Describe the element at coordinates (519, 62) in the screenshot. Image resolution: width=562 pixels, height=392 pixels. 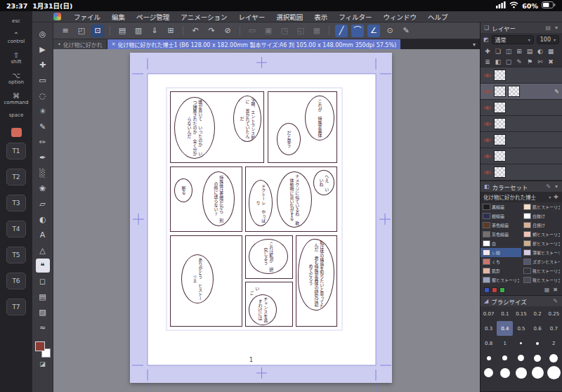
I see `draft-layer-icon: ✎` at that location.